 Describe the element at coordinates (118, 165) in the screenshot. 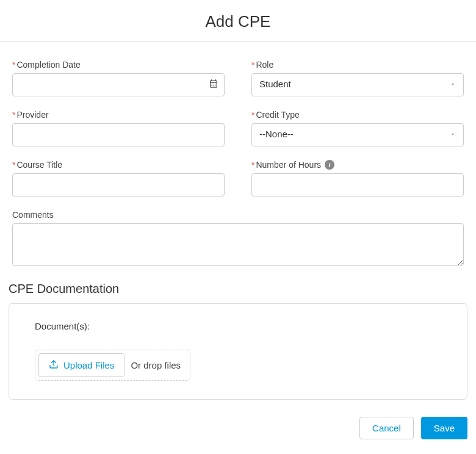

I see `course-title-label: Course Title` at that location.